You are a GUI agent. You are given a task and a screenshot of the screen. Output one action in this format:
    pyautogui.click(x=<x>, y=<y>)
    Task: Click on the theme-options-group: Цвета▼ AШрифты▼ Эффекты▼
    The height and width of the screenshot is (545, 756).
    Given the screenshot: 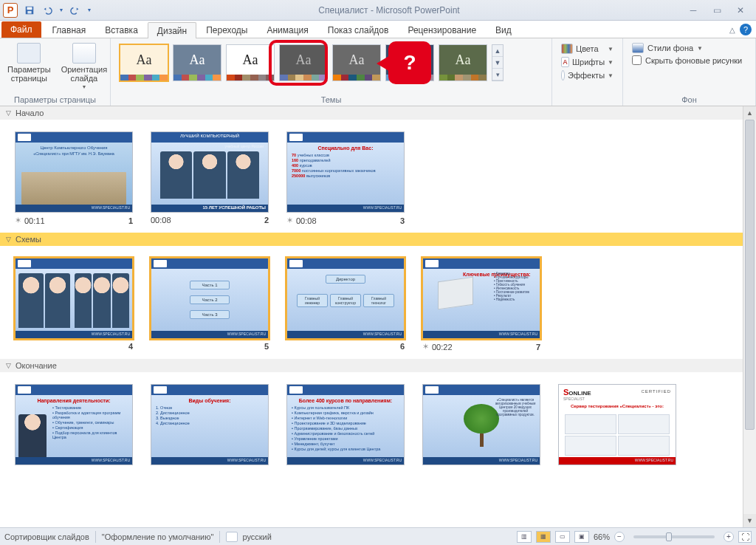 What is the action you would take?
    pyautogui.click(x=588, y=72)
    